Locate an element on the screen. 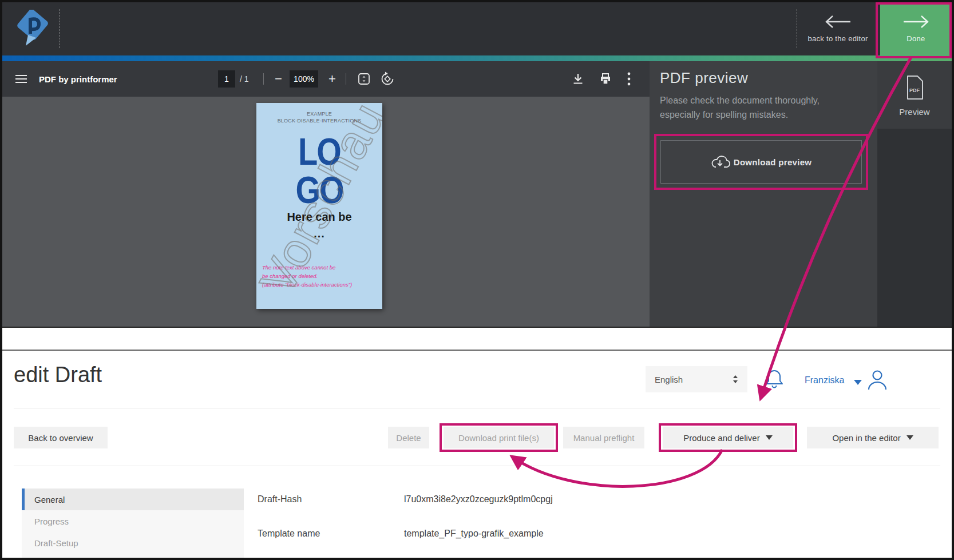 Image resolution: width=954 pixels, height=560 pixels. actions-divider is located at coordinates (477, 466).